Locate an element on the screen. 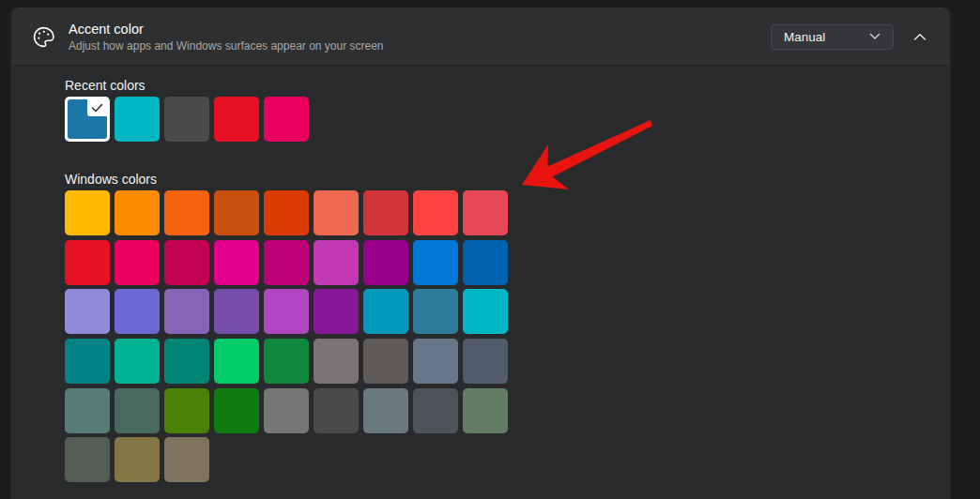 The width and height of the screenshot is (980, 499). recent-colors-label: Recent colors is located at coordinates (105, 85).